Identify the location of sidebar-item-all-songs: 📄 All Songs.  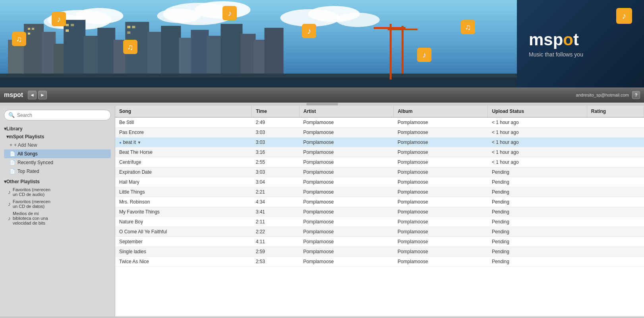
(57, 154).